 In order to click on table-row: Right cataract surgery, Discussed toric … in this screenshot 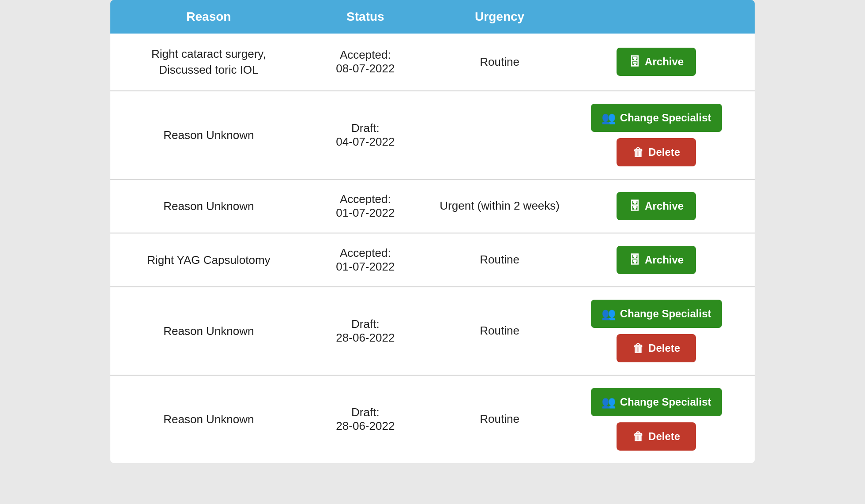, I will do `click(432, 63)`.